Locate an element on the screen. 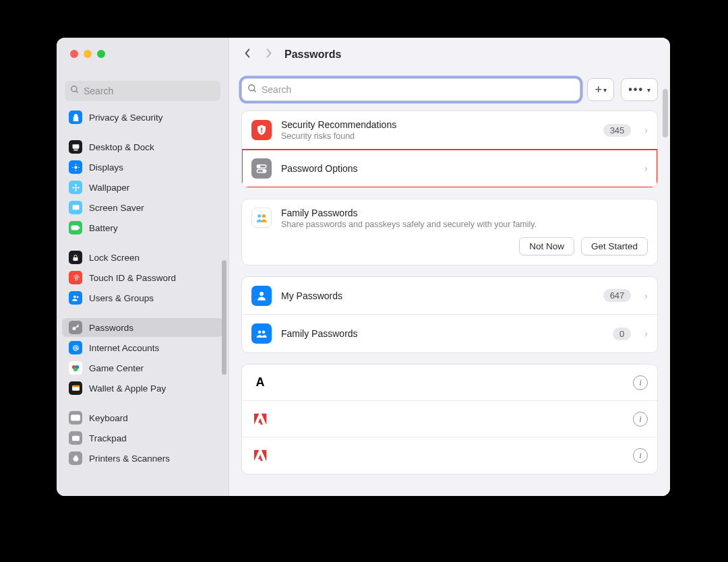 This screenshot has height=562, width=728. count-badge: 647 is located at coordinates (617, 295).